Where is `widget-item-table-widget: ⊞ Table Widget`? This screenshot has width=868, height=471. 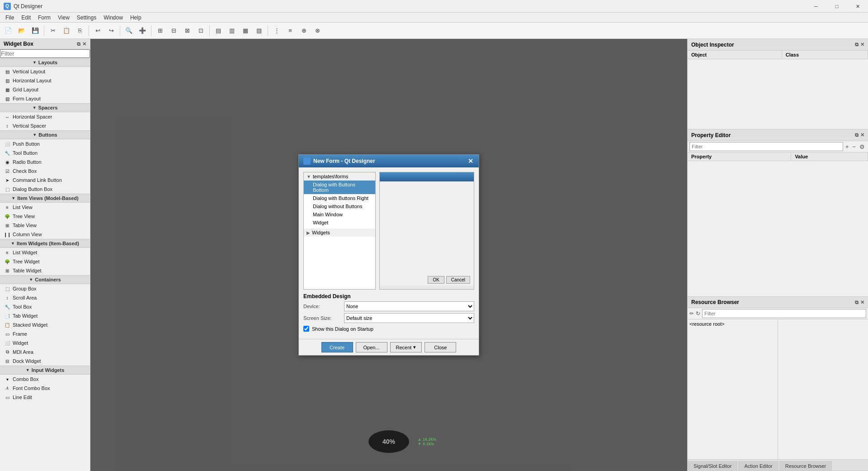
widget-item-table-widget: ⊞ Table Widget is located at coordinates (45, 271).